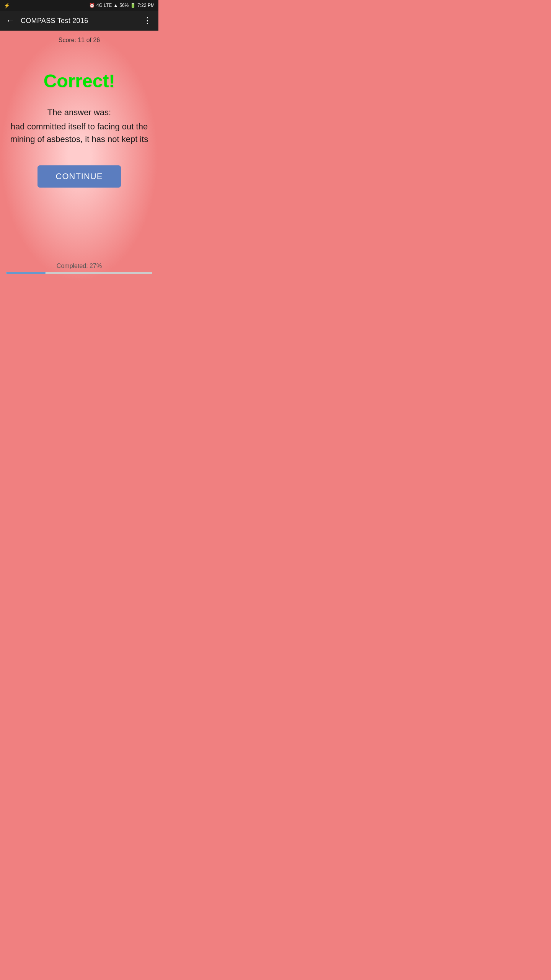  What do you see at coordinates (92, 5) in the screenshot?
I see `alarm-icon: ⏰` at bounding box center [92, 5].